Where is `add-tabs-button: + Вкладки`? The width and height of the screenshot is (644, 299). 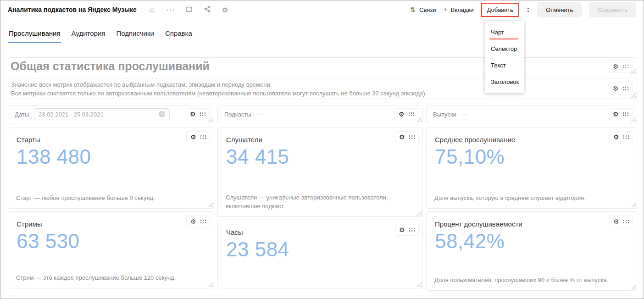 add-tabs-button: + Вкладки is located at coordinates (459, 10).